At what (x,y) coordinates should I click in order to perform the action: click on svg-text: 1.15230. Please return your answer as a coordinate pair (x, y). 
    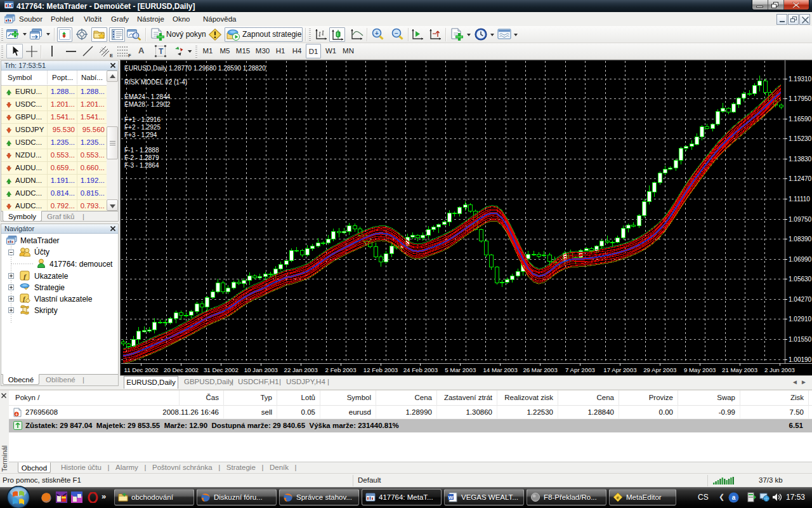
    Looking at the image, I should click on (801, 138).